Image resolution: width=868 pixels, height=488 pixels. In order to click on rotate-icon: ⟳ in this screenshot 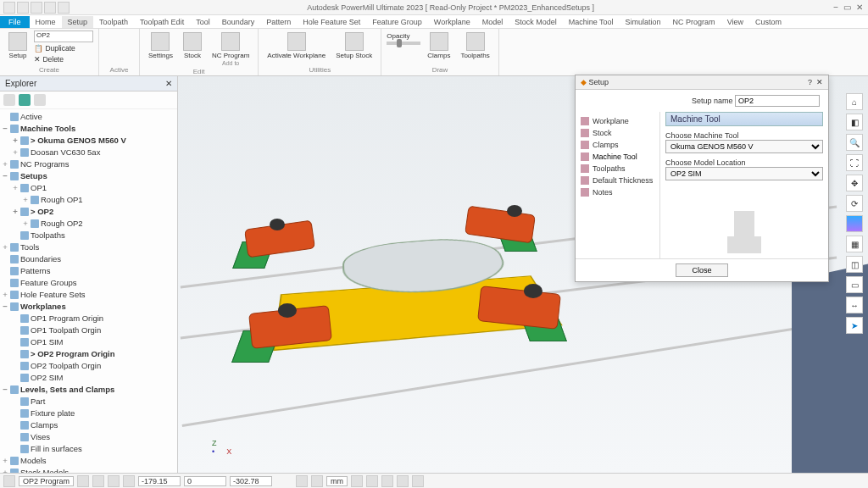, I will do `click(854, 203)`.